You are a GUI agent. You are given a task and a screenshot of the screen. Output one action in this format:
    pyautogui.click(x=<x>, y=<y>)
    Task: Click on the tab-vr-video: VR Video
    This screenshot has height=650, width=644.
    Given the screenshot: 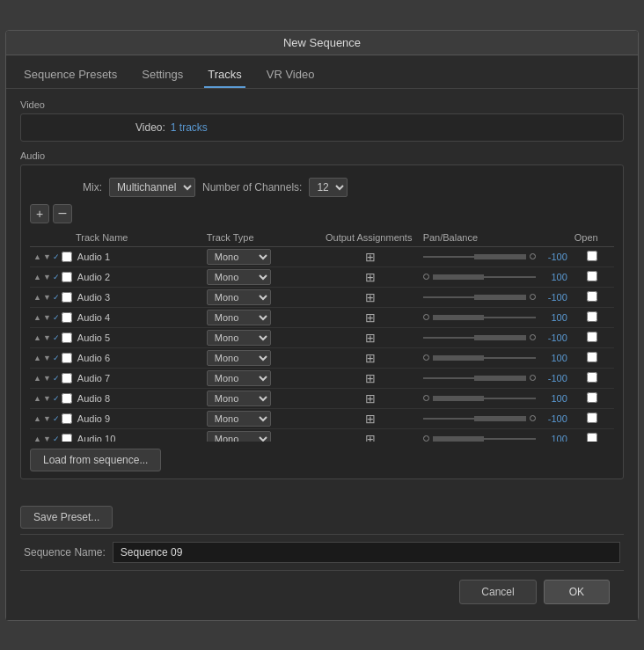 What is the action you would take?
    pyautogui.click(x=290, y=76)
    